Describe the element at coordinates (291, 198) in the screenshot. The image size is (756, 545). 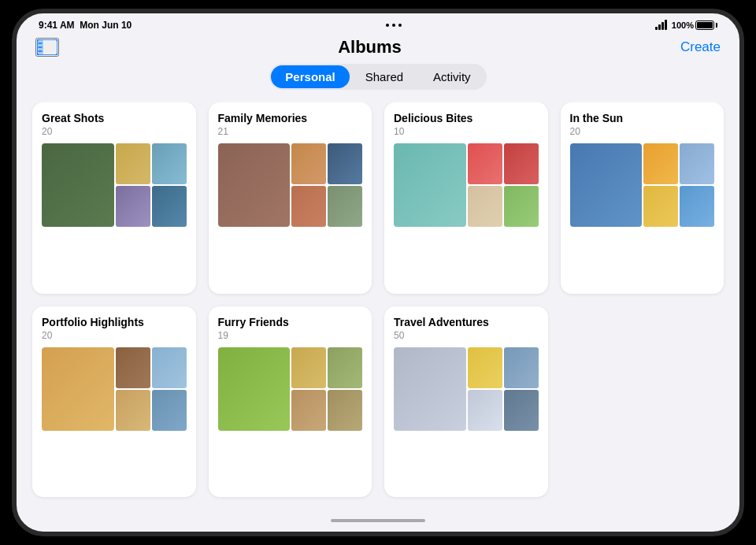
I see `album-family-memories: Family Memories 21` at that location.